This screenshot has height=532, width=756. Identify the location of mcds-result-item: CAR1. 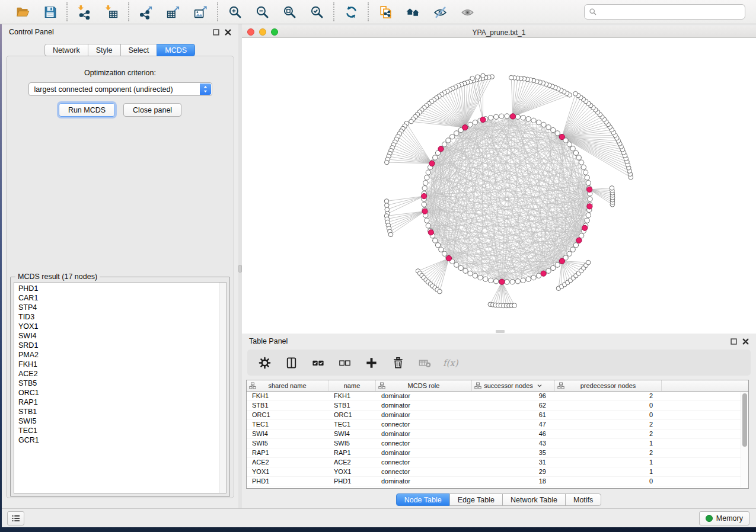
(116, 298).